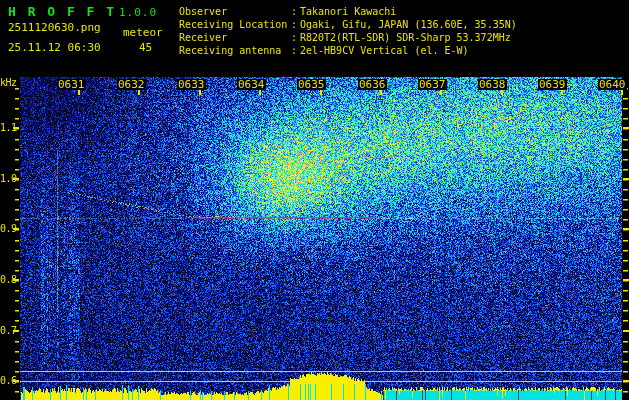  Describe the element at coordinates (235, 24) in the screenshot. I see `info-label: Receiving Location` at that location.